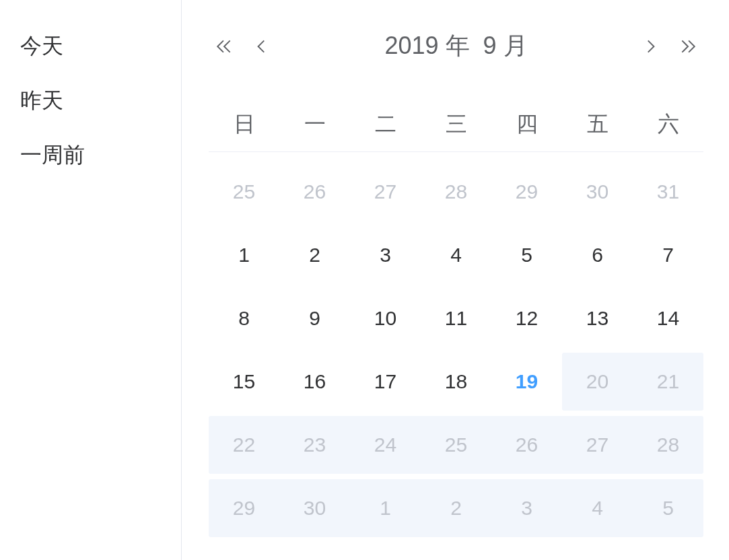 The width and height of the screenshot is (729, 560). What do you see at coordinates (244, 318) in the screenshot?
I see `date-cell: 8` at bounding box center [244, 318].